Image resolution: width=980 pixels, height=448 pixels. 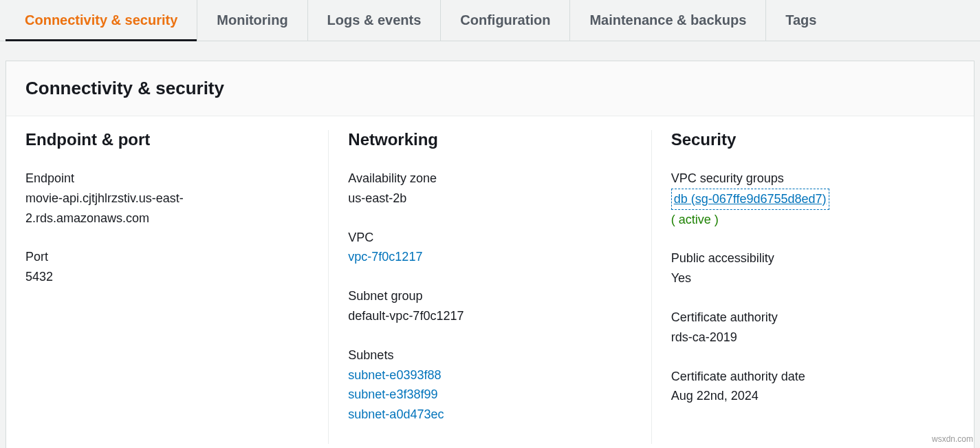 What do you see at coordinates (813, 328) in the screenshot?
I see `certificate-authority-field: Certificate authority rds-ca-2019` at bounding box center [813, 328].